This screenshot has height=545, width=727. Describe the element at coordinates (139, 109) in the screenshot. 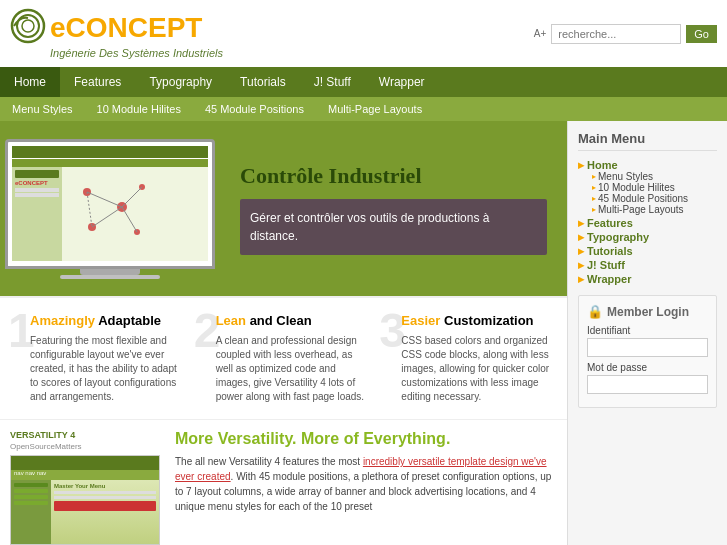

I see `subnav-module-hilites: 10 Module Hilites` at that location.